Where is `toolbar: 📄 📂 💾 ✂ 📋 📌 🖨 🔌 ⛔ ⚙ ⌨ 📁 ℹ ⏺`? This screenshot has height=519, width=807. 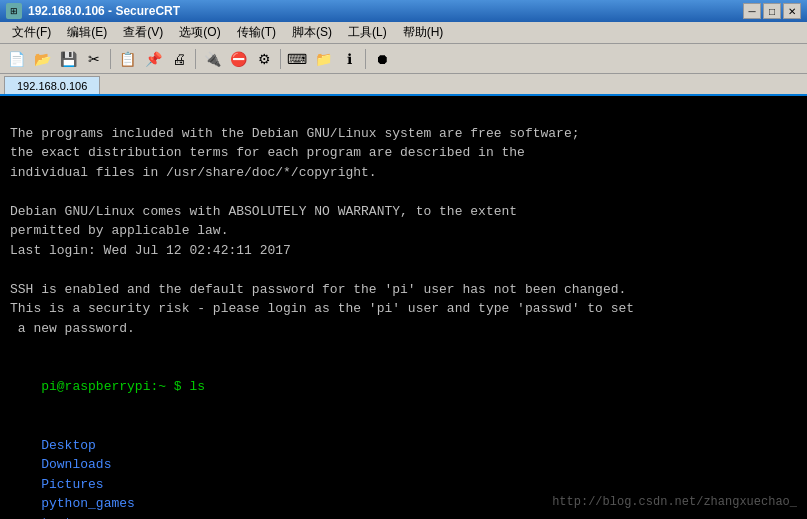 toolbar: 📄 📂 💾 ✂ 📋 📌 🖨 🔌 ⛔ ⚙ ⌨ 📁 ℹ ⏺ is located at coordinates (404, 59).